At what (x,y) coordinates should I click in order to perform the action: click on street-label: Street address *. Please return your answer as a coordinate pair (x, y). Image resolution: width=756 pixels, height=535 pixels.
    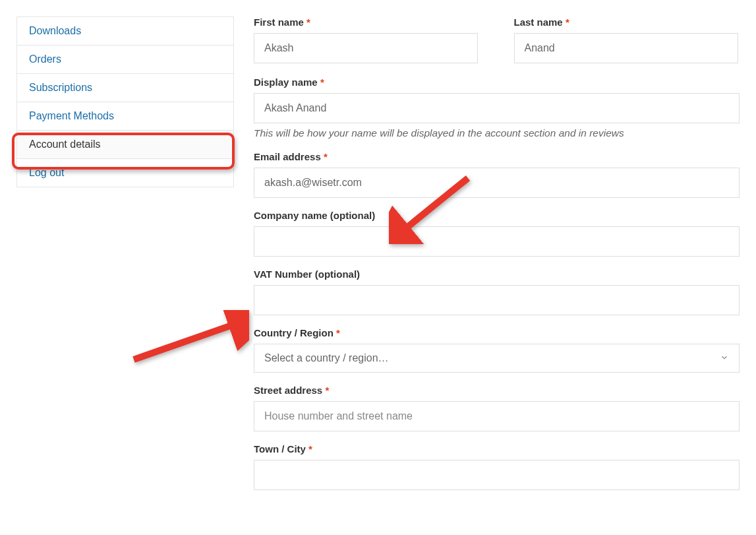
    Looking at the image, I should click on (497, 391).